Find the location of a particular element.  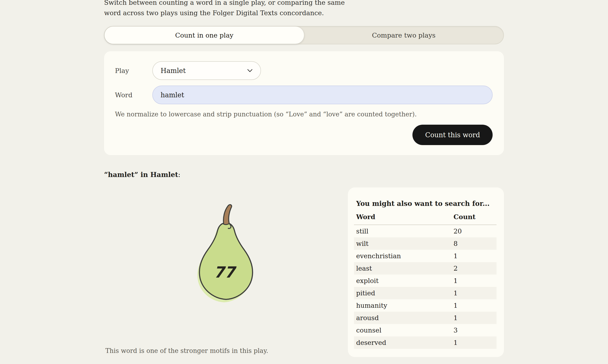

count-cell: 20 is located at coordinates (474, 231).